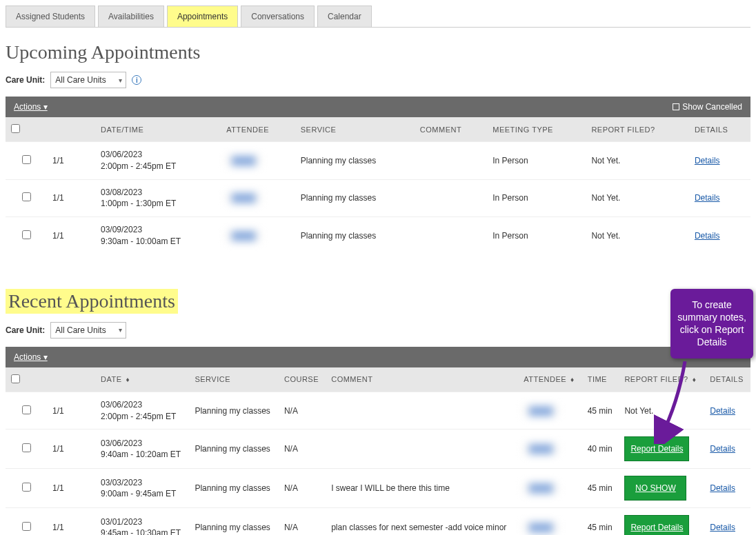  What do you see at coordinates (537, 130) in the screenshot?
I see `col-meeting-type: MEETING TYPE` at bounding box center [537, 130].